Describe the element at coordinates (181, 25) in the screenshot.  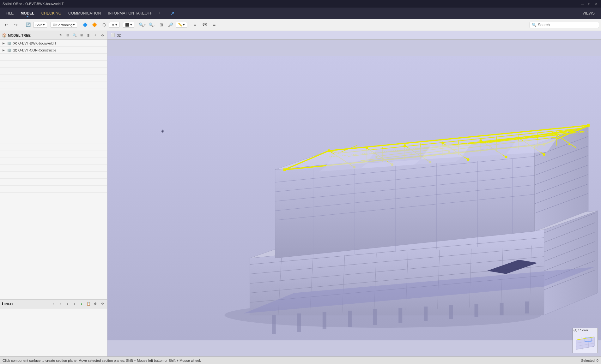
I see `measure-dropdown: 📏 ▾` at that location.